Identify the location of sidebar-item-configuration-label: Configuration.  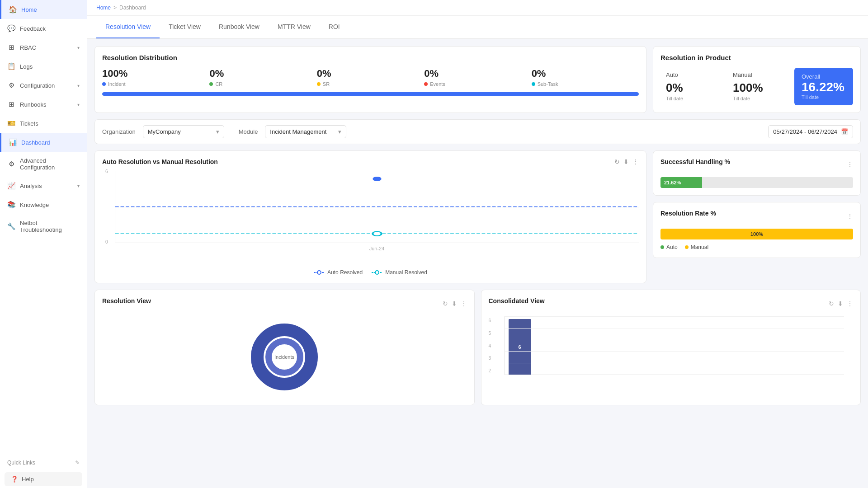
(46, 86).